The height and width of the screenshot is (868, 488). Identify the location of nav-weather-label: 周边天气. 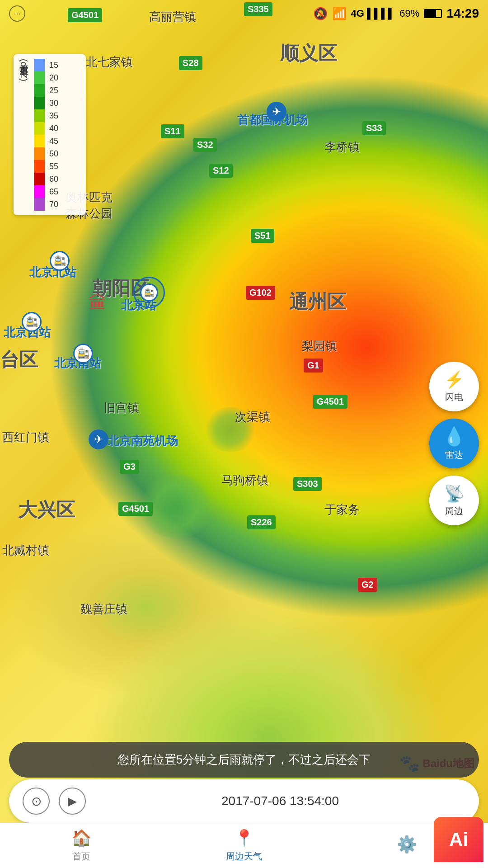
(244, 856).